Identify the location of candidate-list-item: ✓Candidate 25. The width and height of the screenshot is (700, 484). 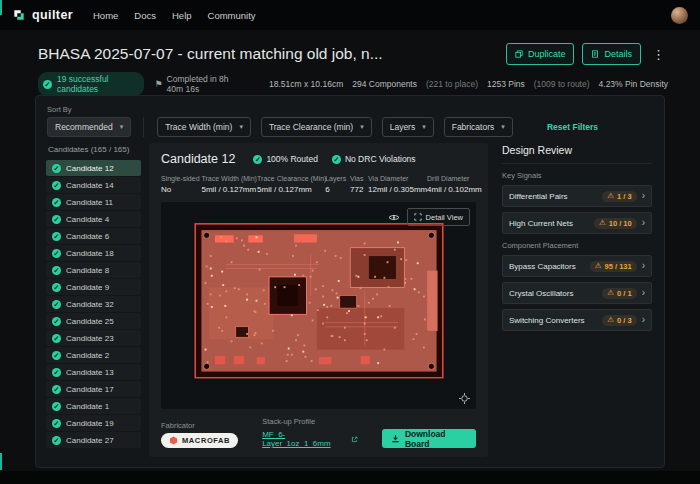
(94, 321).